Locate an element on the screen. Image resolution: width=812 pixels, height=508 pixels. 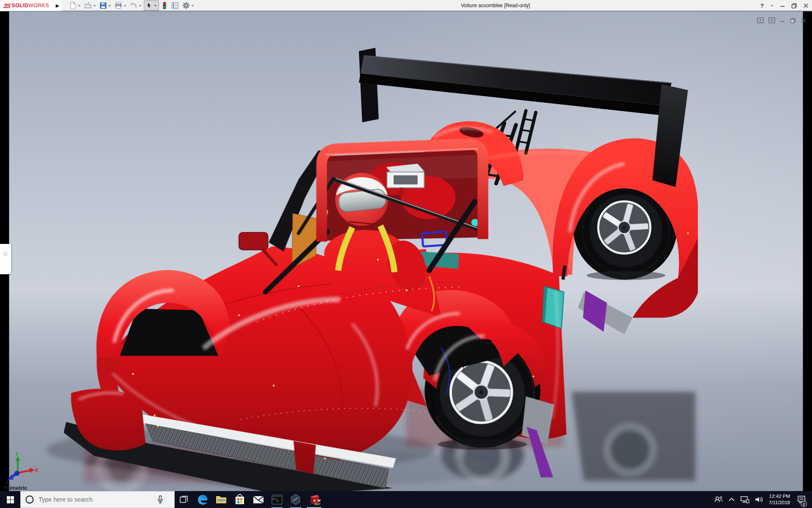
svg-text: 2017 is located at coordinates (317, 504).